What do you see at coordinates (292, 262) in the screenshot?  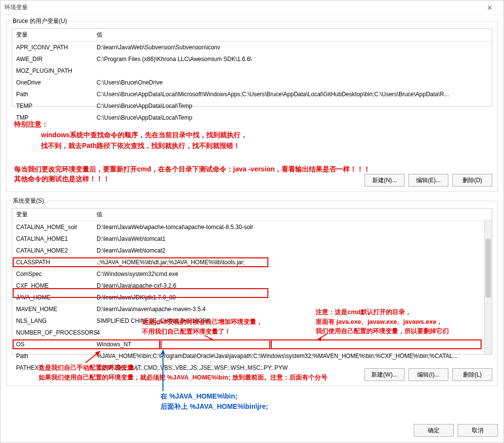 I see `var-value: .;%JAVA_HOME%\lib\dt.jar;%JAVA_HOME%\lib…` at bounding box center [292, 262].